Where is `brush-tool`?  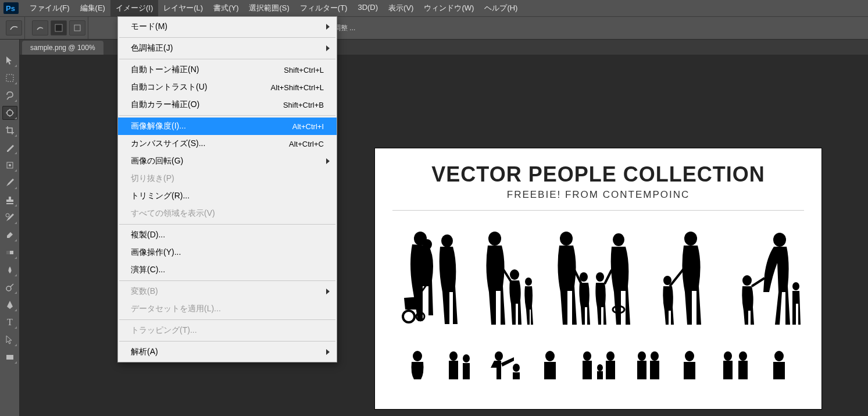 brush-tool is located at coordinates (10, 183).